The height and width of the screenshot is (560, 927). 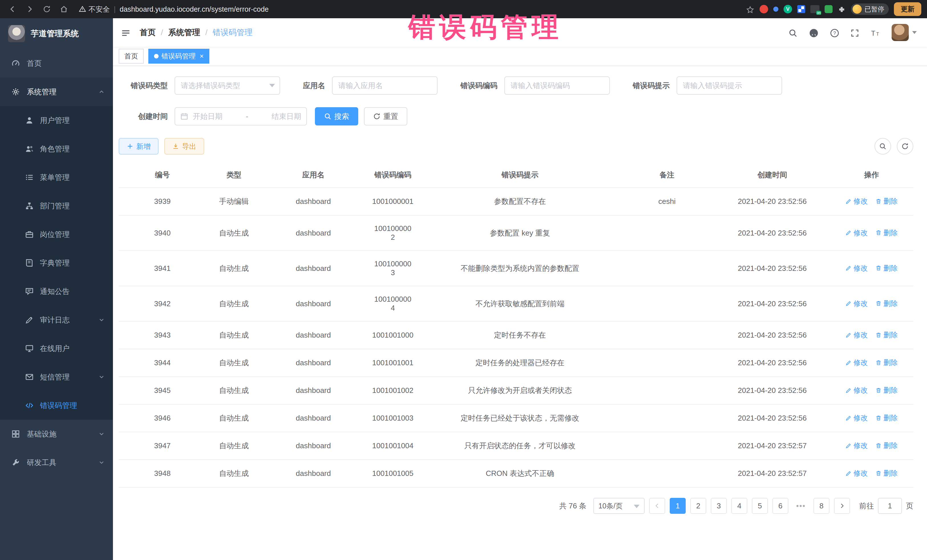 What do you see at coordinates (776, 9) in the screenshot?
I see `extension-blue-dot-icon` at bounding box center [776, 9].